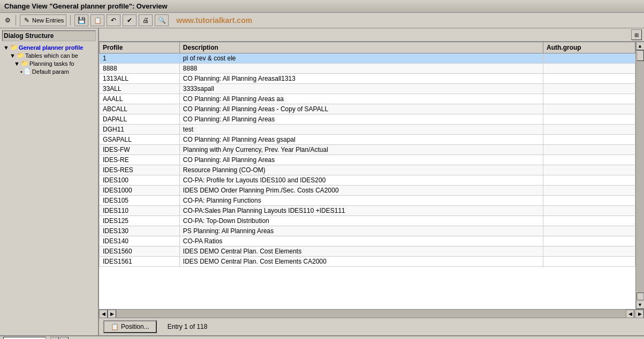 The width and height of the screenshot is (644, 339). What do you see at coordinates (64, 338) in the screenshot?
I see `nav-right-button: ▶` at bounding box center [64, 338].